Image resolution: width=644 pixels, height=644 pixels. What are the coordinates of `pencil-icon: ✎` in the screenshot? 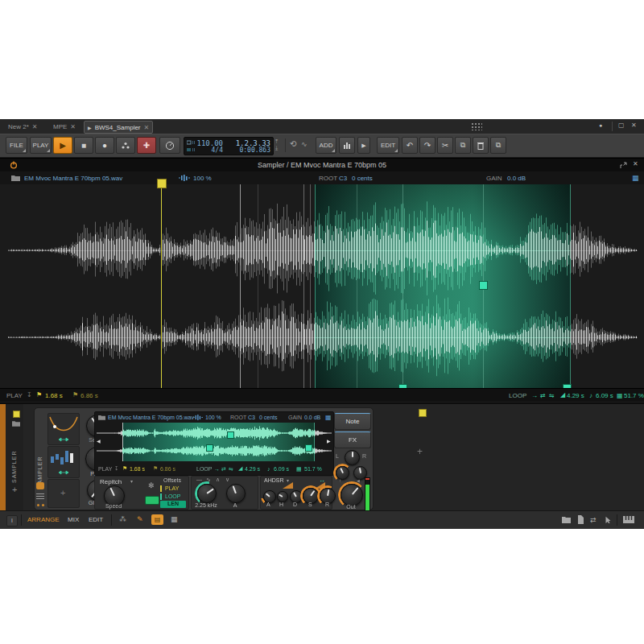 It's located at (140, 519).